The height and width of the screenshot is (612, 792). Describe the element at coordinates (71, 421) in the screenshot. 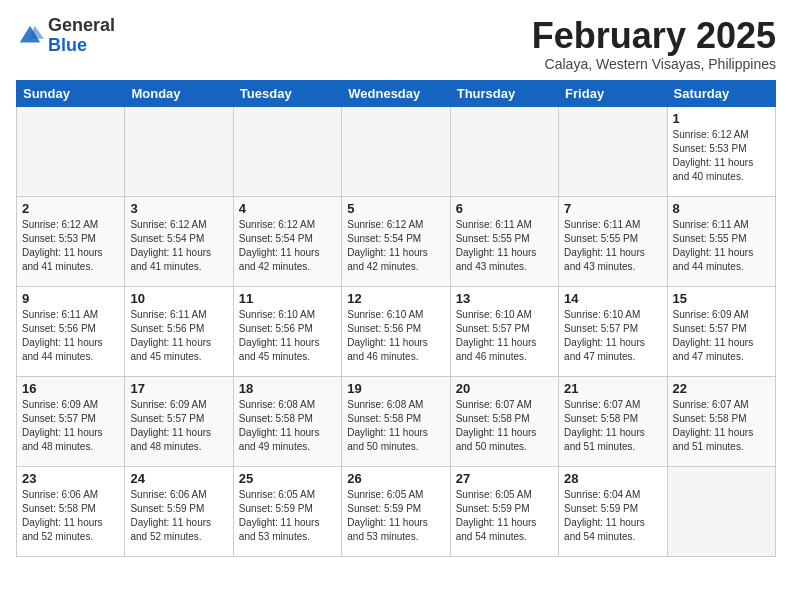

I see `calendar-cell: 16Sunrise: 6:09 AMSunset: 5:57 PMDayligh…` at that location.